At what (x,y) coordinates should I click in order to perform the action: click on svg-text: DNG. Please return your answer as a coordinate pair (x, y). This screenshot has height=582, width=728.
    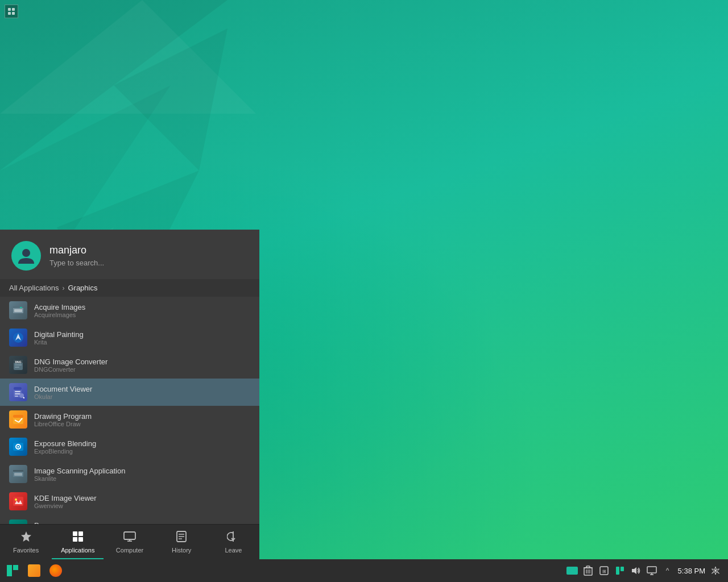
    Looking at the image, I should click on (18, 362).